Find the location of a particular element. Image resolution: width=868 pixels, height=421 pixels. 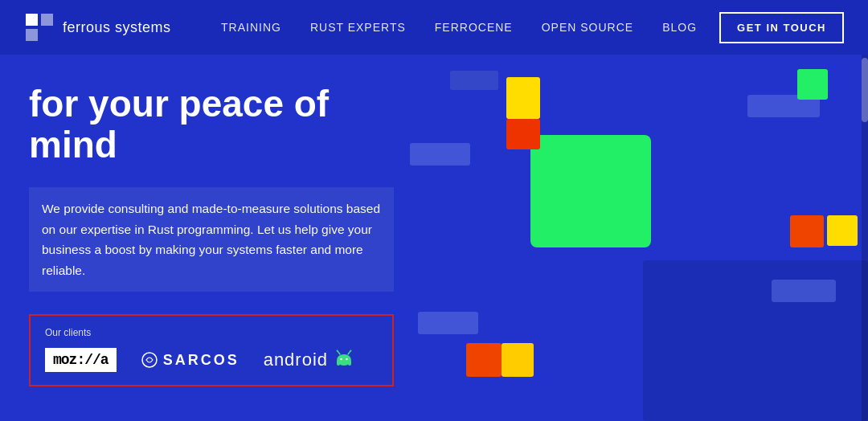

sarcos-icon is located at coordinates (149, 360).